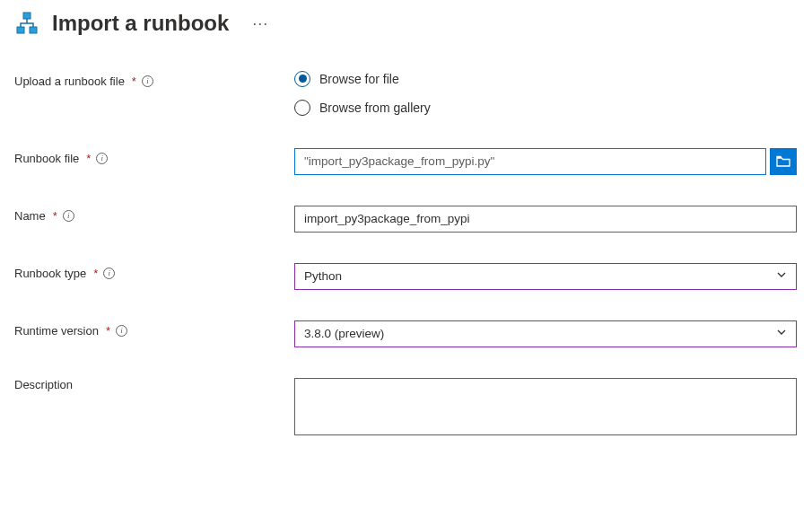  What do you see at coordinates (359, 79) in the screenshot?
I see `radio-label: Browse for file` at bounding box center [359, 79].